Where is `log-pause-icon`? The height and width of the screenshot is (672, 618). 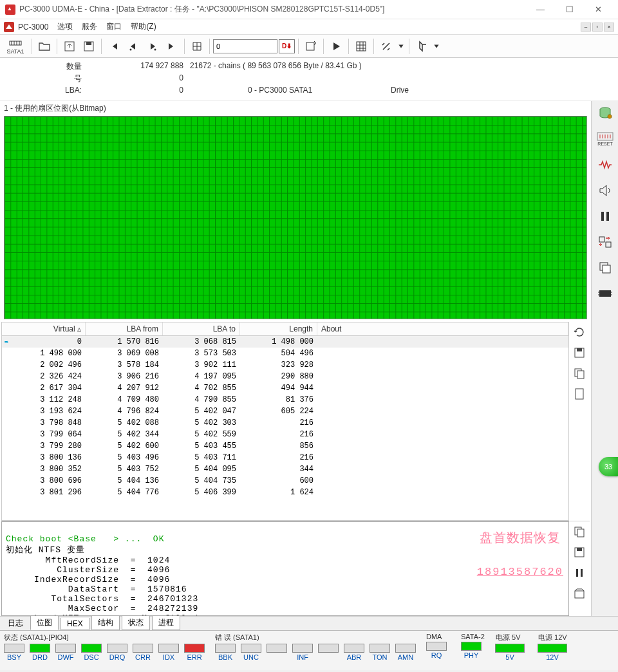 log-pause-icon is located at coordinates (579, 573).